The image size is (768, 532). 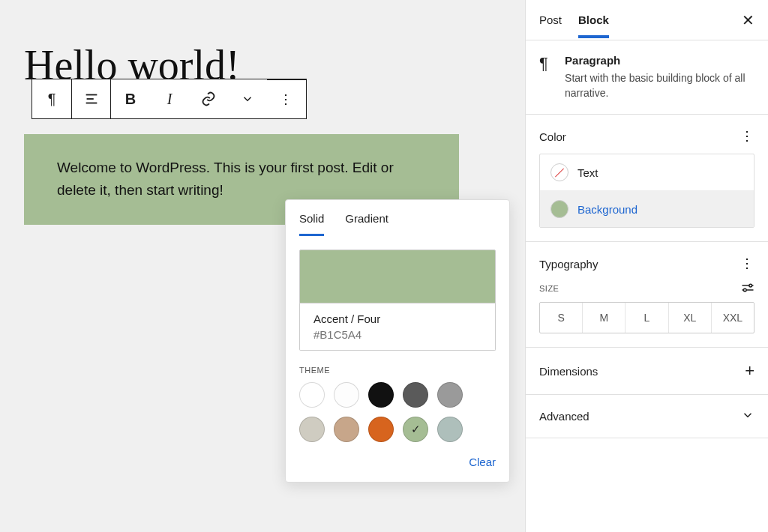 I want to click on block-desc: Start with the basic building block of a…, so click(x=660, y=85).